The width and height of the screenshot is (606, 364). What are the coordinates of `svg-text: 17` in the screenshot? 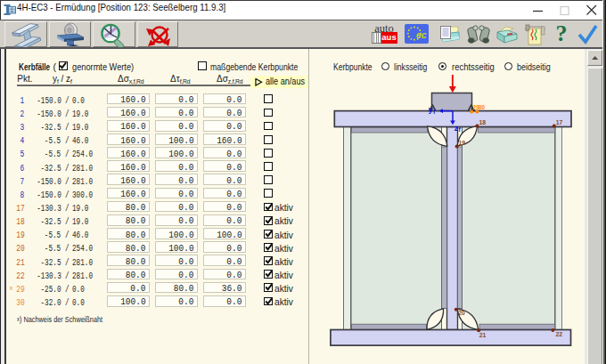 It's located at (560, 123).